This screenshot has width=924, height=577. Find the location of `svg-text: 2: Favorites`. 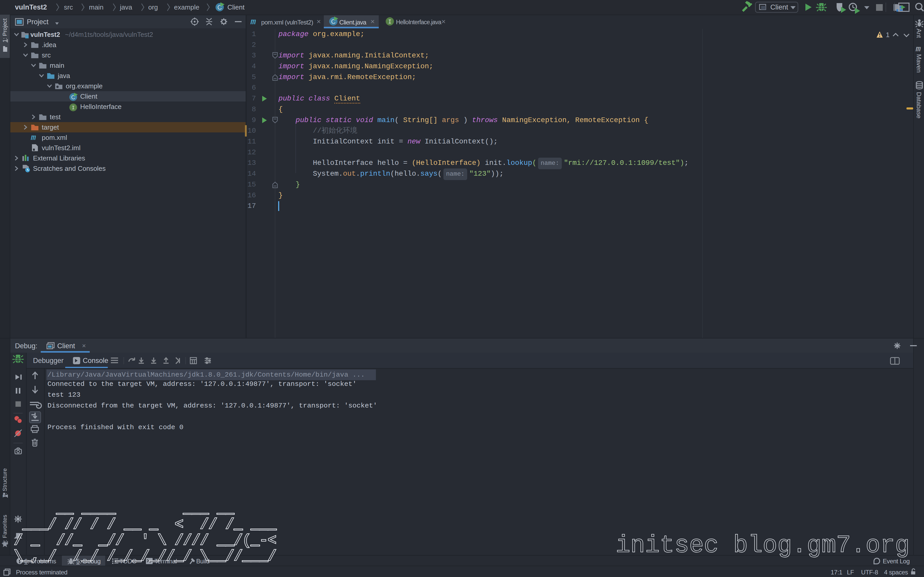

svg-text: 2: Favorites is located at coordinates (5, 530).